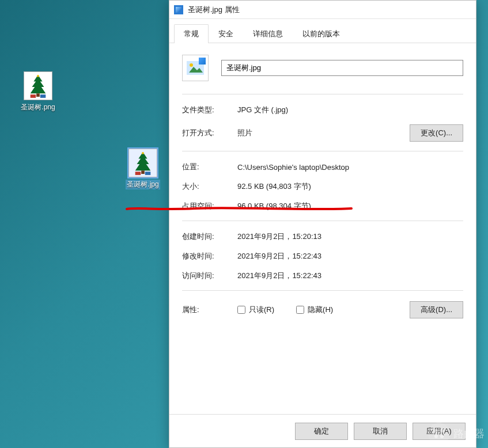 The image size is (488, 448). Describe the element at coordinates (321, 33) in the screenshot. I see `tab-previous-versions: 以前的版本` at that location.